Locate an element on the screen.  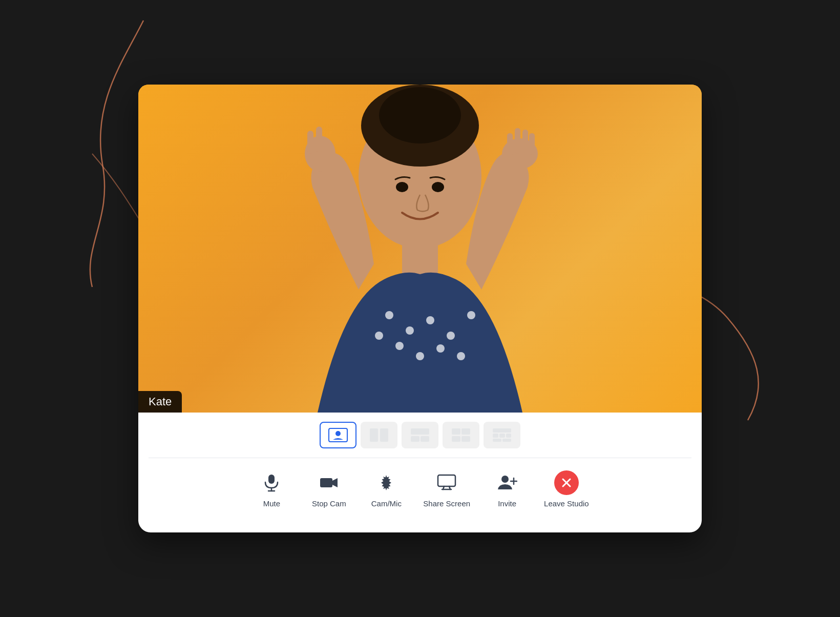
monitor-icon is located at coordinates (447, 483).